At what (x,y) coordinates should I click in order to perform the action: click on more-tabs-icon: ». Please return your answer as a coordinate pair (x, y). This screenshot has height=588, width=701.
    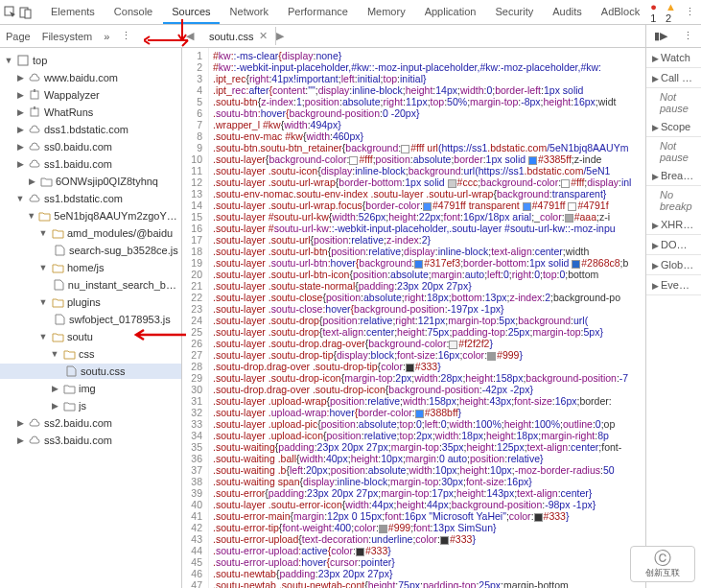
    Looking at the image, I should click on (106, 36).